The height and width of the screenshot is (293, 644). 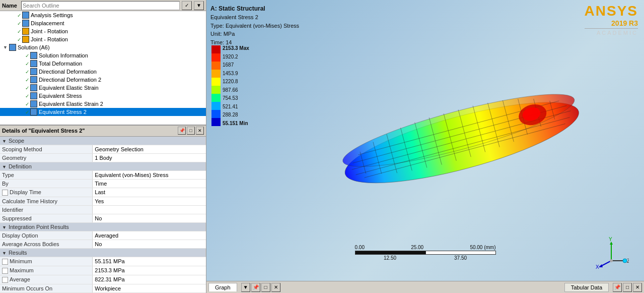 What do you see at coordinates (223, 287) in the screenshot?
I see `graph-tab: Graph` at bounding box center [223, 287].